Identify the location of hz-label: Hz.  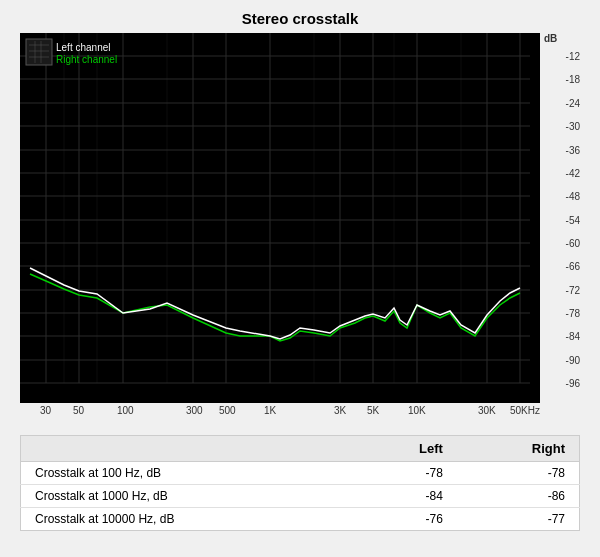
(534, 410).